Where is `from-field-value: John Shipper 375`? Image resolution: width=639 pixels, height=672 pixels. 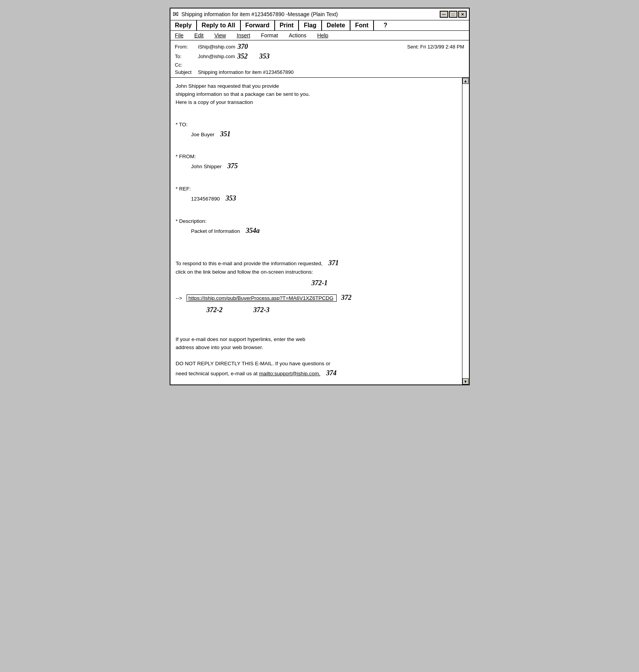
from-field-value: John Shipper 375 is located at coordinates (327, 166).